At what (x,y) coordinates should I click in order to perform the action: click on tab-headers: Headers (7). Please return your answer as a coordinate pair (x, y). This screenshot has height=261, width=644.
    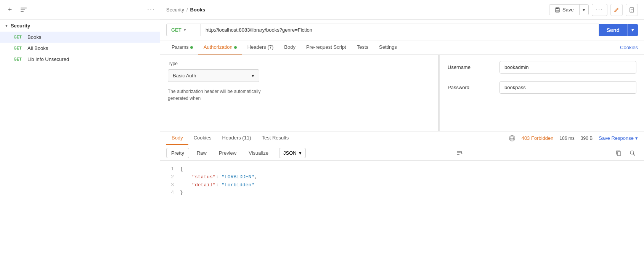
    Looking at the image, I should click on (261, 47).